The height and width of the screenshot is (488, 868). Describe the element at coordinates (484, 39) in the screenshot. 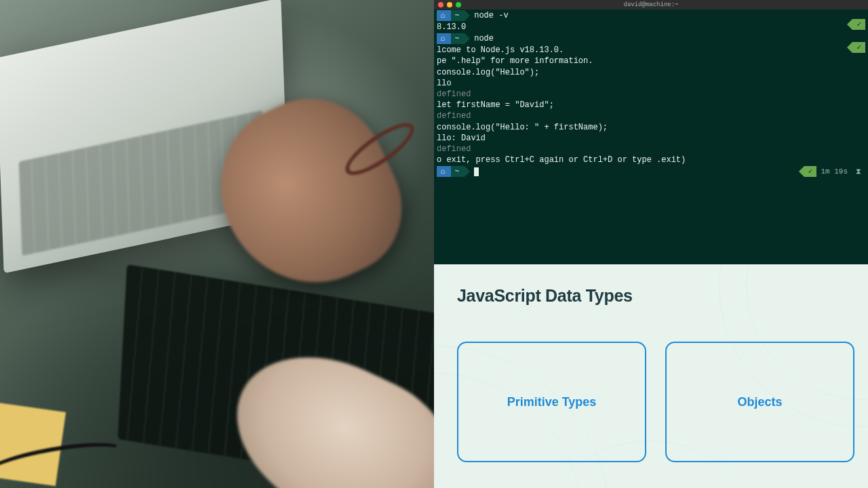

I see `cmd-node: node` at that location.